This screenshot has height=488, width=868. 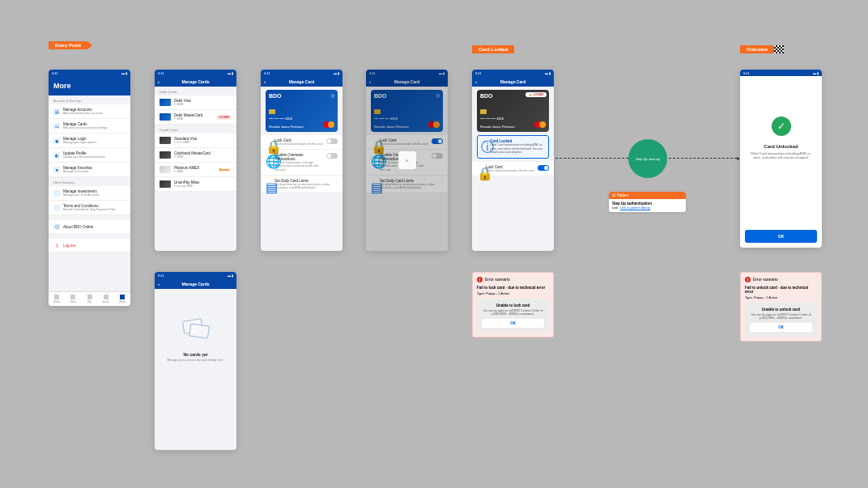 What do you see at coordinates (89, 112) in the screenshot?
I see `menu-manage-accounts: ▤Manage AccountsAdd and rename your acco…` at bounding box center [89, 112].